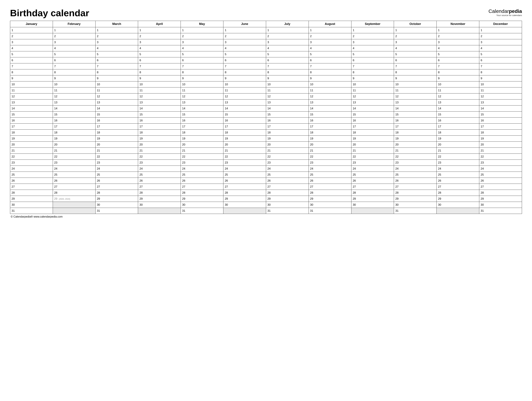 This screenshot has width=532, height=401. I want to click on day-row: 212121212121212121212121, so click(266, 151).